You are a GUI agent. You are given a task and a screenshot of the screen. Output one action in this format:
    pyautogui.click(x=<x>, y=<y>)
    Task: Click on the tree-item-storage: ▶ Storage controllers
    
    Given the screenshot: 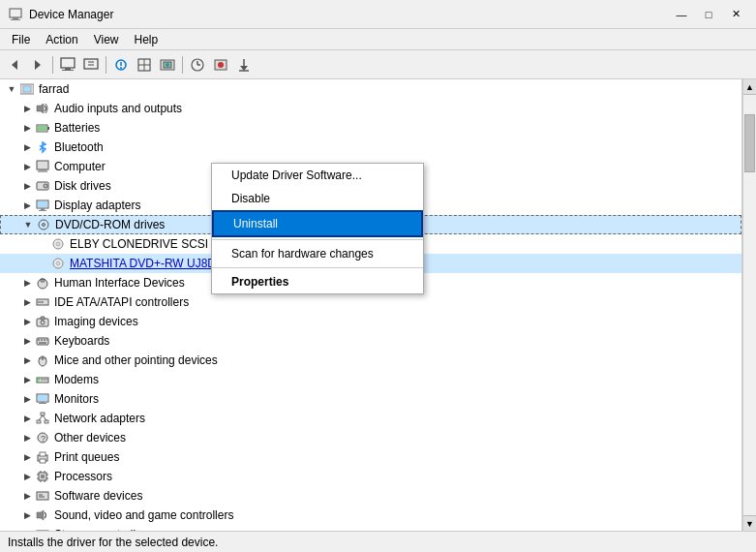 What is the action you would take?
    pyautogui.click(x=371, y=528)
    